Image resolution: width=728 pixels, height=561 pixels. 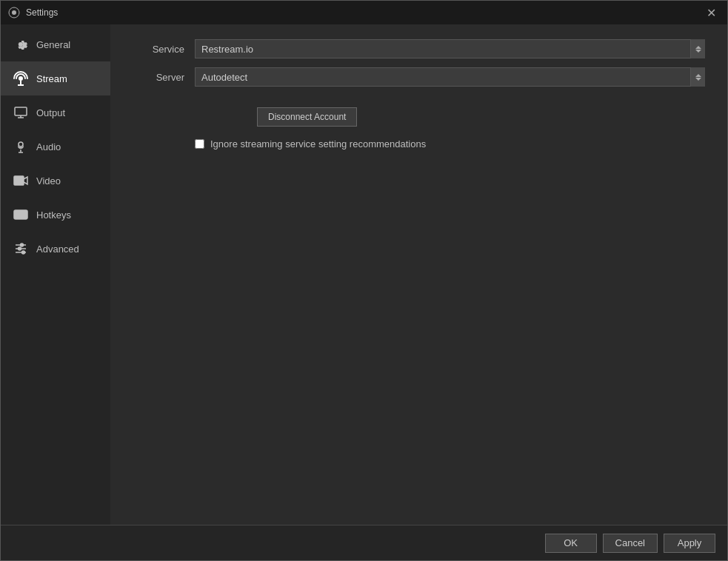 What do you see at coordinates (450, 49) in the screenshot?
I see `service-select-wrapper: Restream.io` at bounding box center [450, 49].